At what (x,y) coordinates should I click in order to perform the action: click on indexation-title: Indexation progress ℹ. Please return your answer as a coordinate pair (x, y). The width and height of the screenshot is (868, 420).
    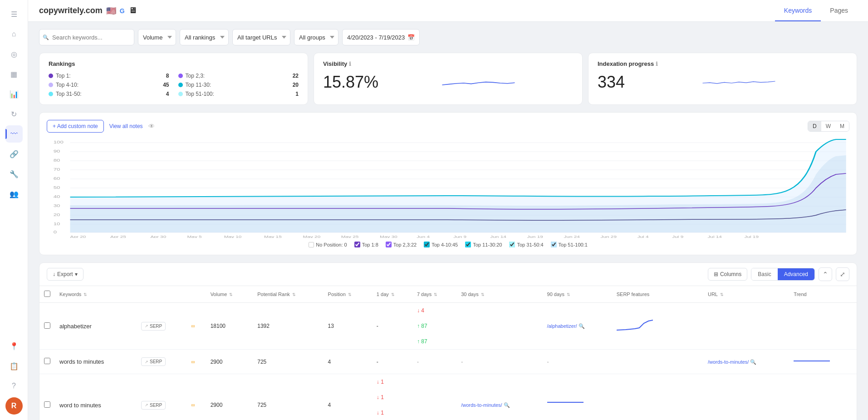
    Looking at the image, I should click on (722, 64).